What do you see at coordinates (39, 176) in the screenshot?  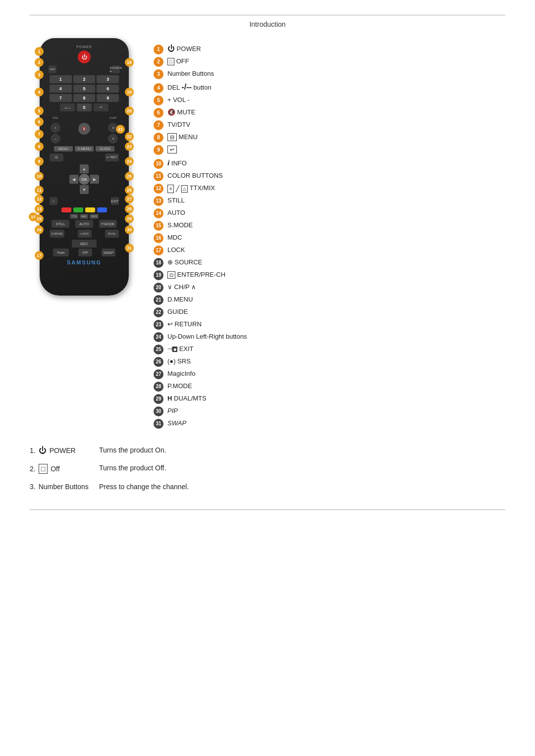 I see `badge-10: 10` at bounding box center [39, 176].